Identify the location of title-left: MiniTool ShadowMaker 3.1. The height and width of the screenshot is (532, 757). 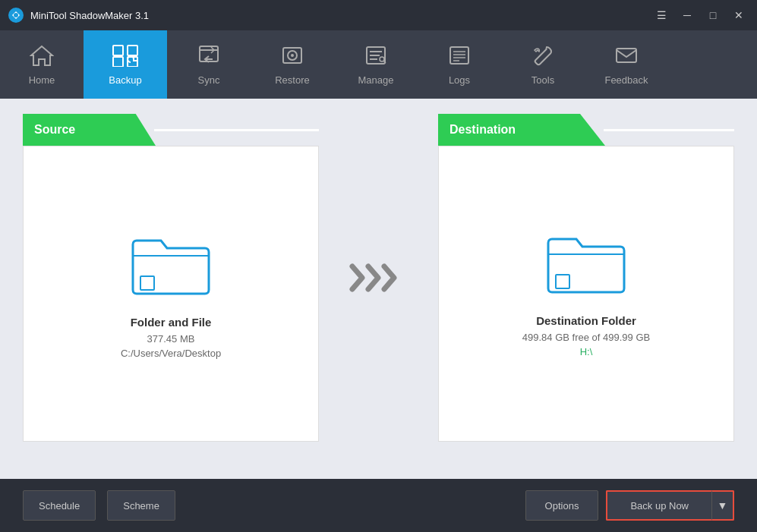
(78, 15).